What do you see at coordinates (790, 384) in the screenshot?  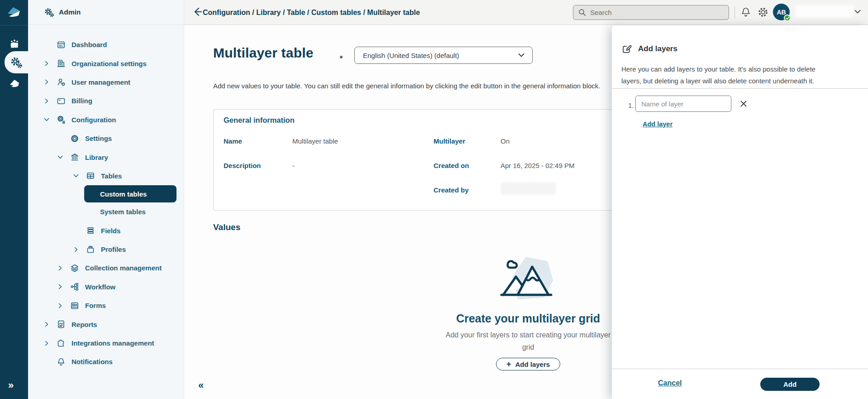 I see `add-button: Add` at bounding box center [790, 384].